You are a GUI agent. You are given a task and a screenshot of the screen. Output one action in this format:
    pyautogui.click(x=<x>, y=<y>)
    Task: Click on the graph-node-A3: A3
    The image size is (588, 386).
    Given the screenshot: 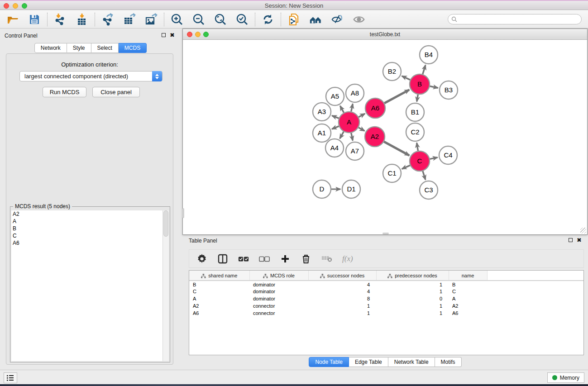 What is the action you would take?
    pyautogui.click(x=322, y=112)
    